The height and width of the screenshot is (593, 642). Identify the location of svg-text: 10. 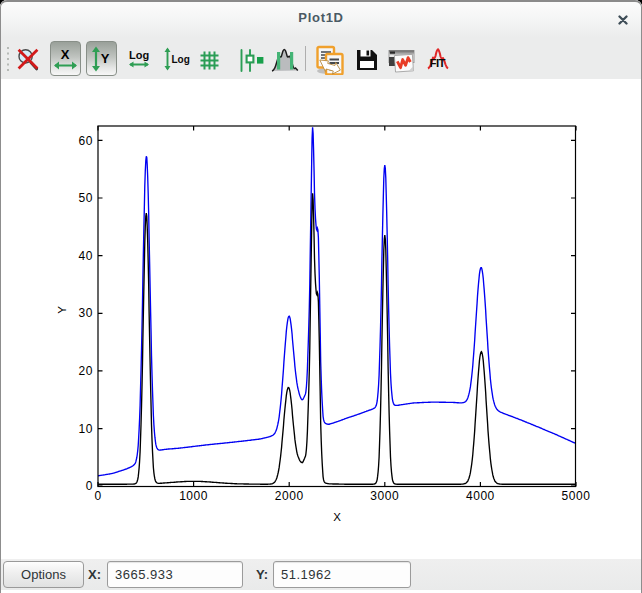
(86, 429).